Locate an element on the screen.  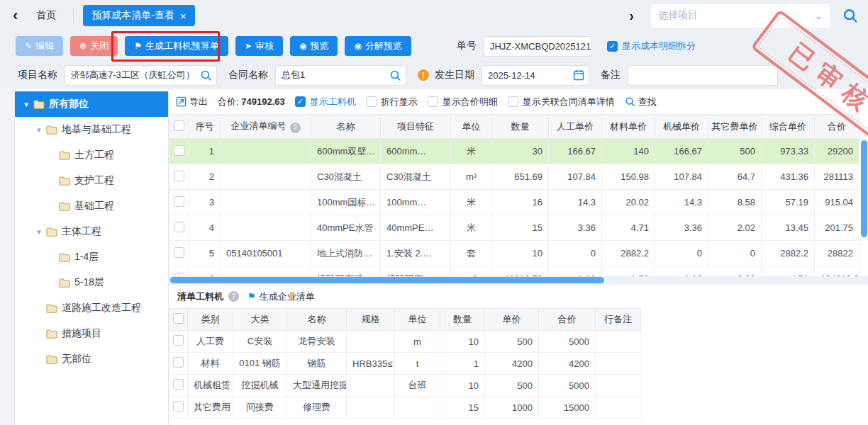
project-name-input: 济邹高速7-3工区（庆虹公司） is located at coordinates (140, 75).